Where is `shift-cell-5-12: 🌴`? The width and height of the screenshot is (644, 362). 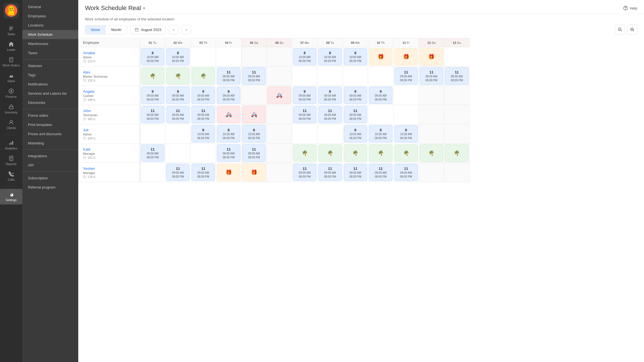 shift-cell-5-12: 🌴 is located at coordinates (457, 153).